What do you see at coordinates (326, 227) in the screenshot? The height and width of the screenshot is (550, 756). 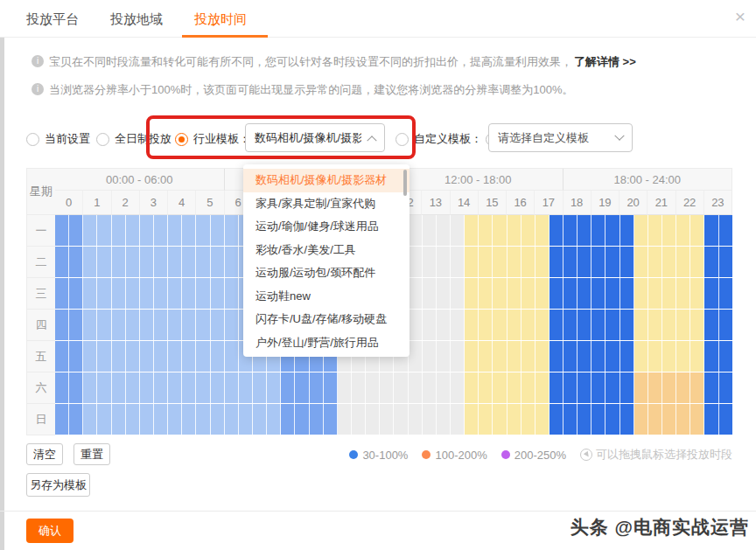 I see `dropdown-item: 运动/瑜伽/健身/球迷用品` at bounding box center [326, 227].